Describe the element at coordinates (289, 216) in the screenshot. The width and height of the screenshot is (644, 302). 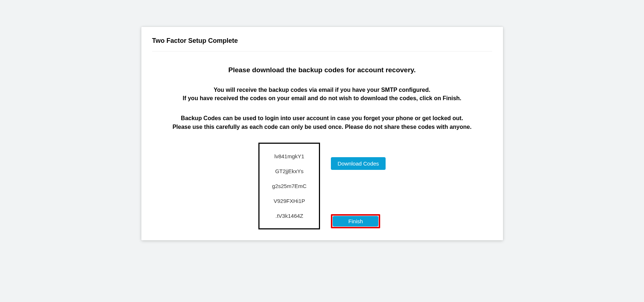
I see `backup-code: .tV3k1464Z` at that location.